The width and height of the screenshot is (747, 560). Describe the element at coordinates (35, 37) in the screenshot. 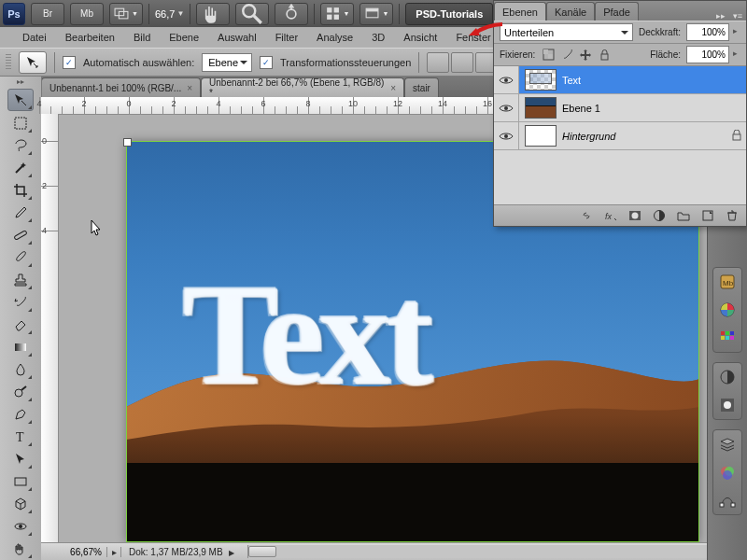

I see `menu-datei: Datei` at that location.